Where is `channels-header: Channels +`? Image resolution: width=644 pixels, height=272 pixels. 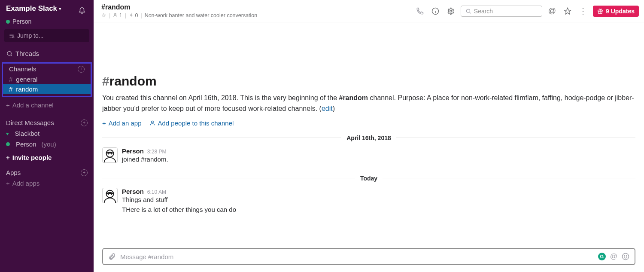
channels-header: Channels + is located at coordinates (47, 70).